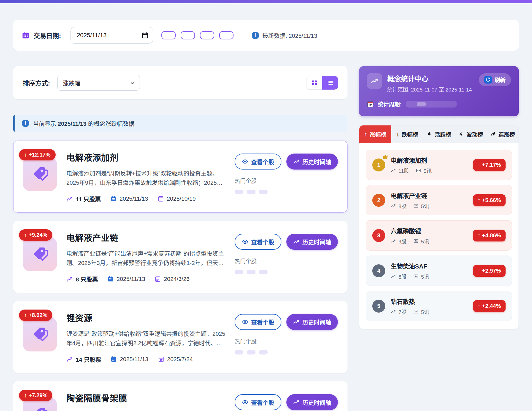 The height and width of the screenshot is (411, 532). Describe the element at coordinates (495, 80) in the screenshot. I see `refresh-button: 刷新` at that location.